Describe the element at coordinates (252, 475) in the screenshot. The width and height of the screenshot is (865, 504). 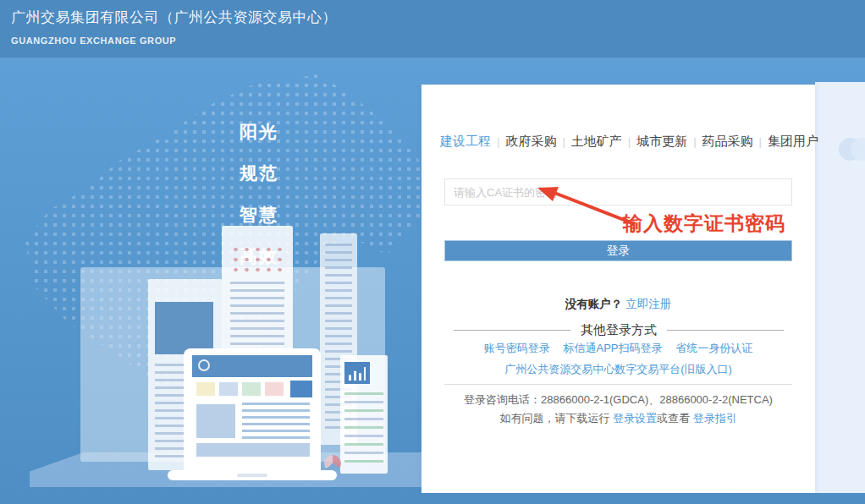
I see `laptop-base-graphic` at that location.